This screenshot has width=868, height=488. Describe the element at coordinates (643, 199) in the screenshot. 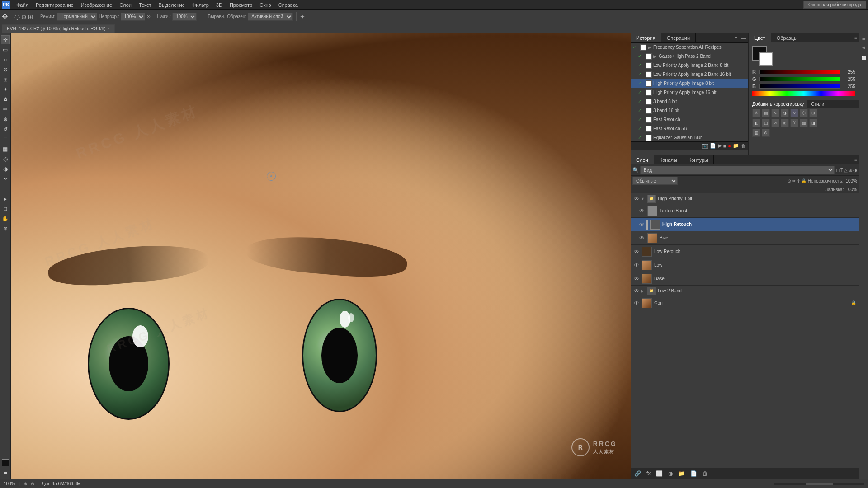

I see `expand-high-priority: ▼` at that location.